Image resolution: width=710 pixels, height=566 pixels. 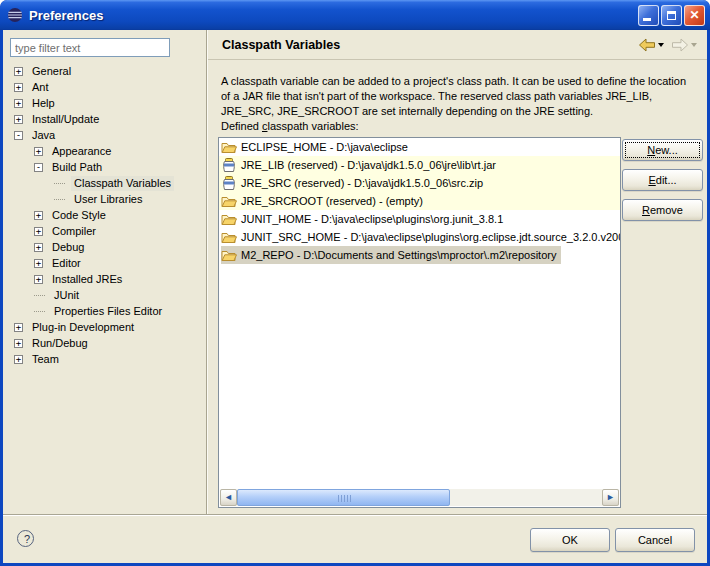 What do you see at coordinates (106, 71) in the screenshot?
I see `tree-item-general: +General` at bounding box center [106, 71].